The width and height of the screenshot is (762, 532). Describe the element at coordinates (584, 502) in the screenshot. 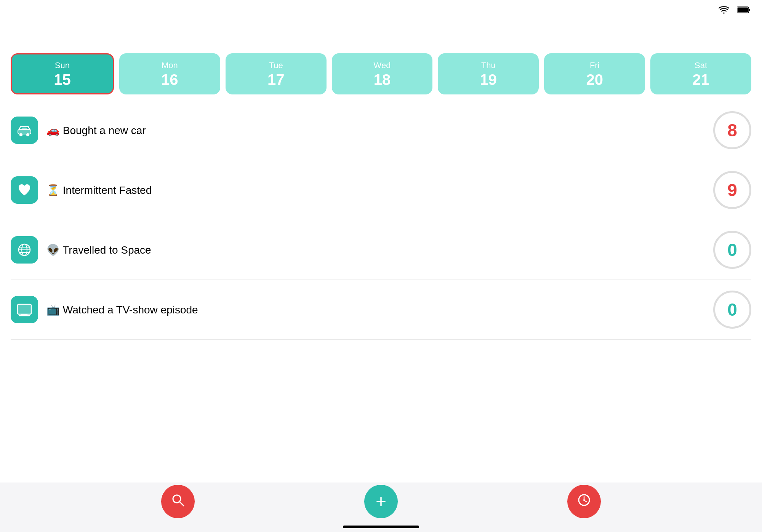

I see `history-button` at that location.